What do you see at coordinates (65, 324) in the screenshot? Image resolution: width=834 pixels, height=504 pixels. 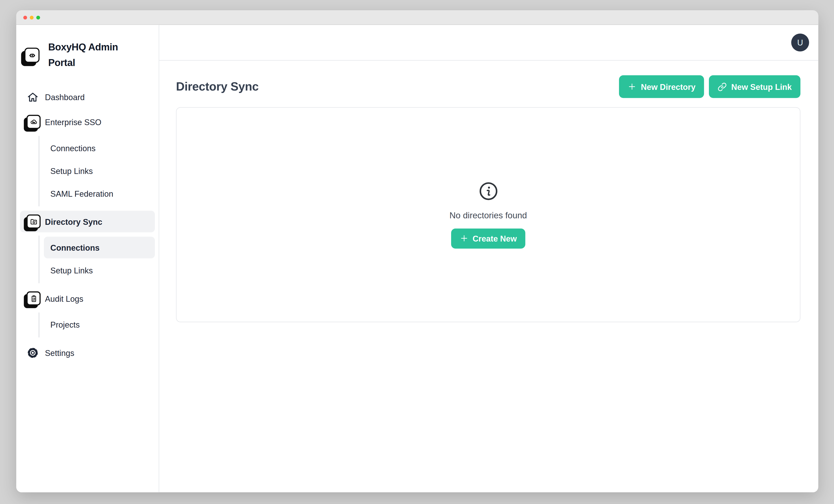 I see `sidebar-item-label: Projects` at bounding box center [65, 324].